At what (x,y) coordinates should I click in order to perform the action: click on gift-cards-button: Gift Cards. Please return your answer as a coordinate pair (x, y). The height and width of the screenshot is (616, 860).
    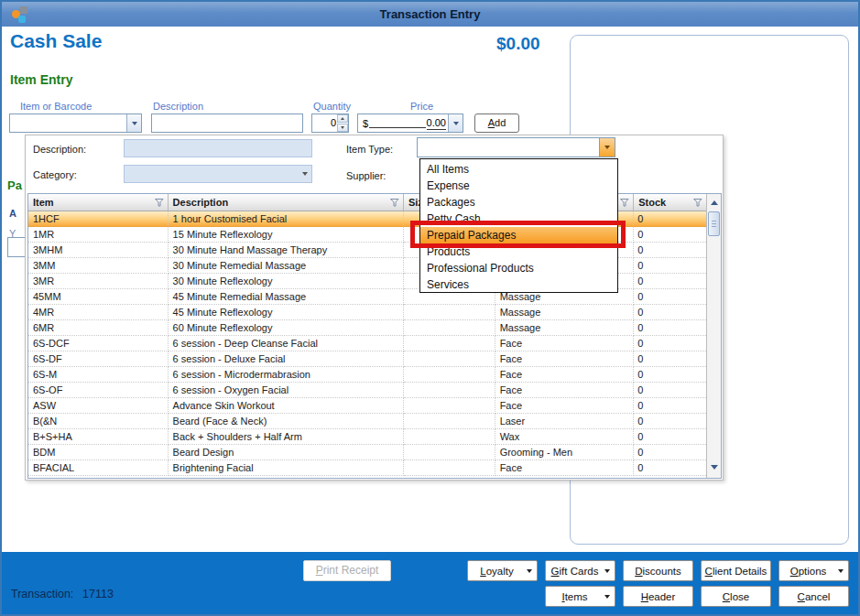
    Looking at the image, I should click on (581, 571).